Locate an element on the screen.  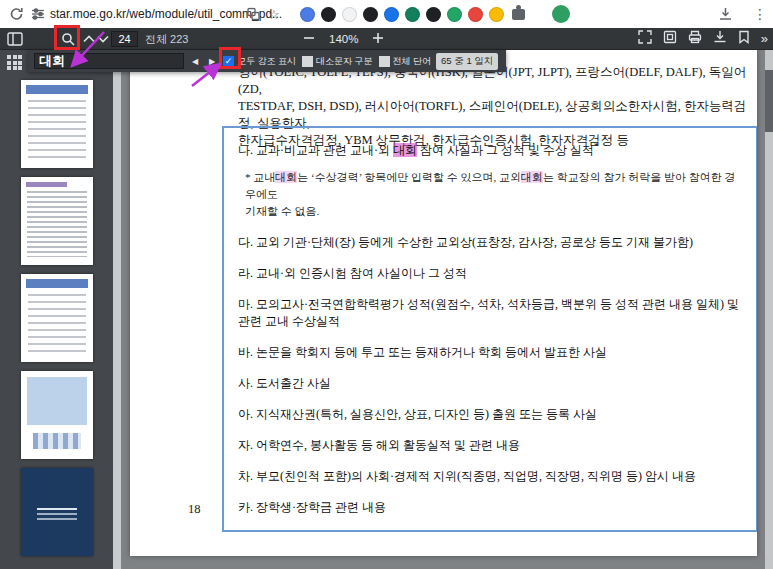
page-view-icon is located at coordinates (670, 39).